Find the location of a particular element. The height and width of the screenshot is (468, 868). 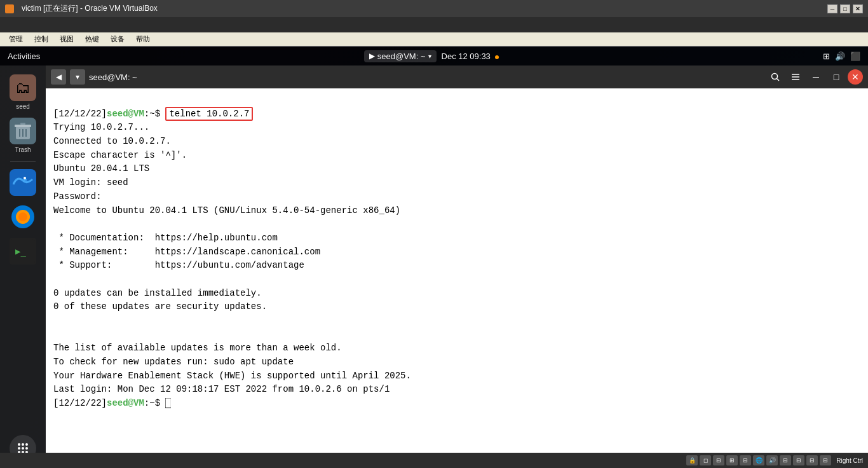

output-mgmt: * Management: https://landscape.canonica… is located at coordinates (187, 252).